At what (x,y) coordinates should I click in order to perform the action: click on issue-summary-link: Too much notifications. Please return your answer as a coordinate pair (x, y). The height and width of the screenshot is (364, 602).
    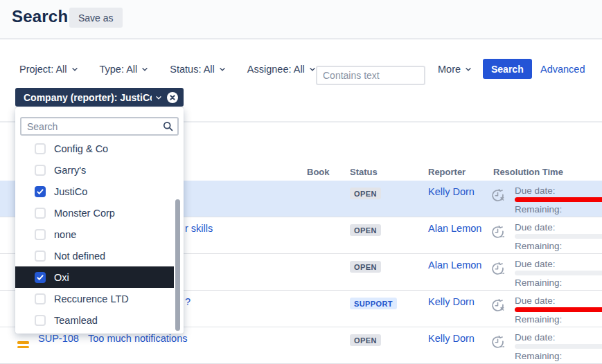
    Looking at the image, I should click on (137, 338).